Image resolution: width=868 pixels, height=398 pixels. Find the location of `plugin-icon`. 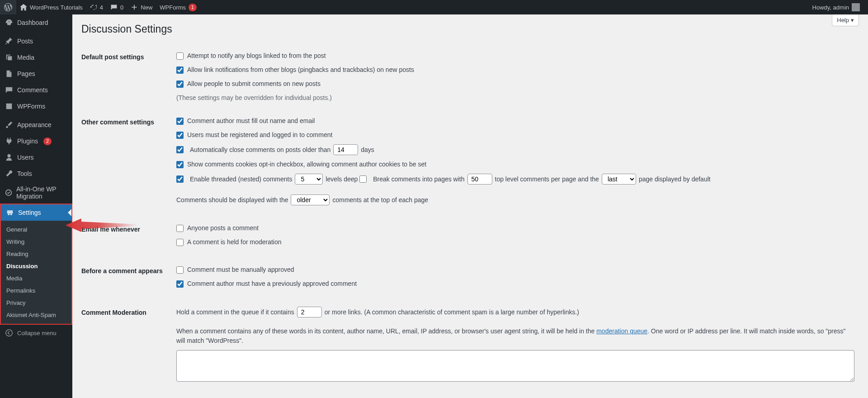

plugin-icon is located at coordinates (9, 141).